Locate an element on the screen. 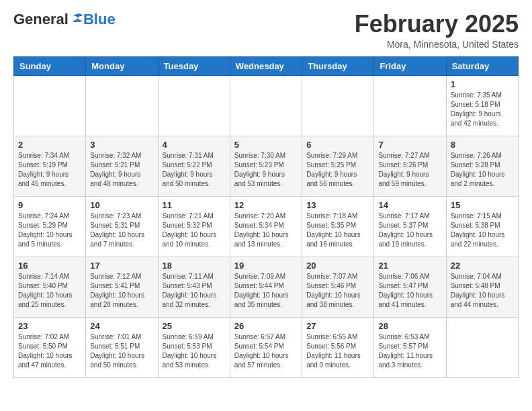  days-of-week-row: Sunday Monday Tuesday Wednesday Thursday… is located at coordinates (266, 66).